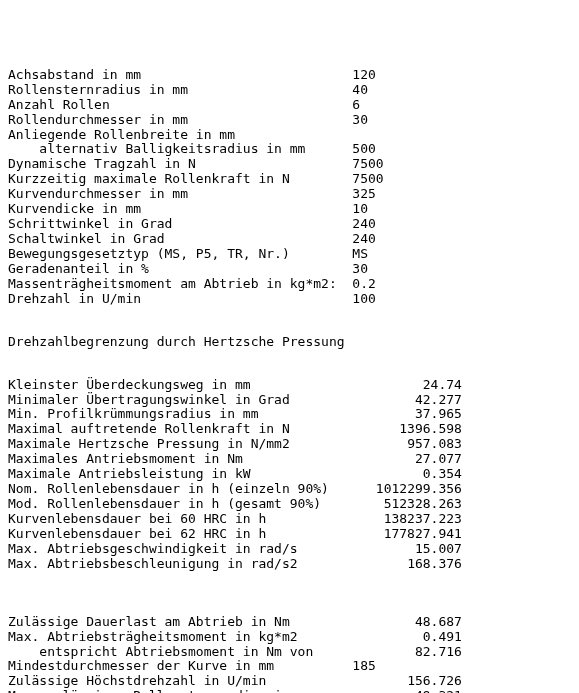  Describe the element at coordinates (180, 76) in the screenshot. I see `param-label: Achsabstand in mm` at that location.